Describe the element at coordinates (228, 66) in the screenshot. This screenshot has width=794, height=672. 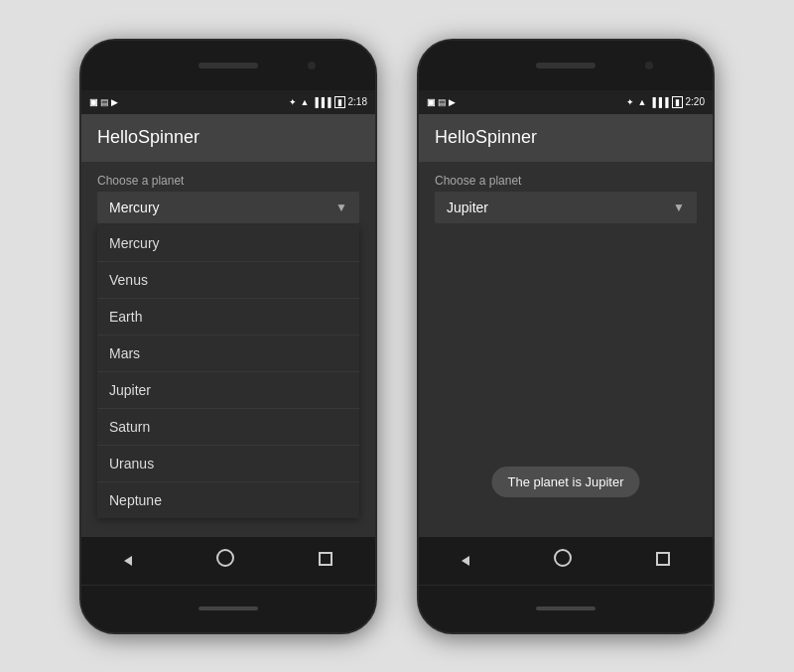
I see `phone-top-left` at that location.